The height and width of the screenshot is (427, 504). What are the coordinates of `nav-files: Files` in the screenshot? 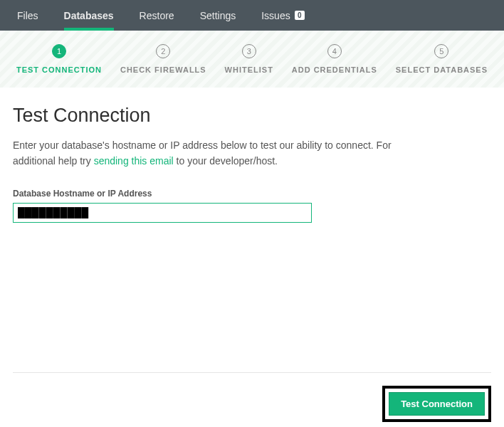 It's located at (28, 16).